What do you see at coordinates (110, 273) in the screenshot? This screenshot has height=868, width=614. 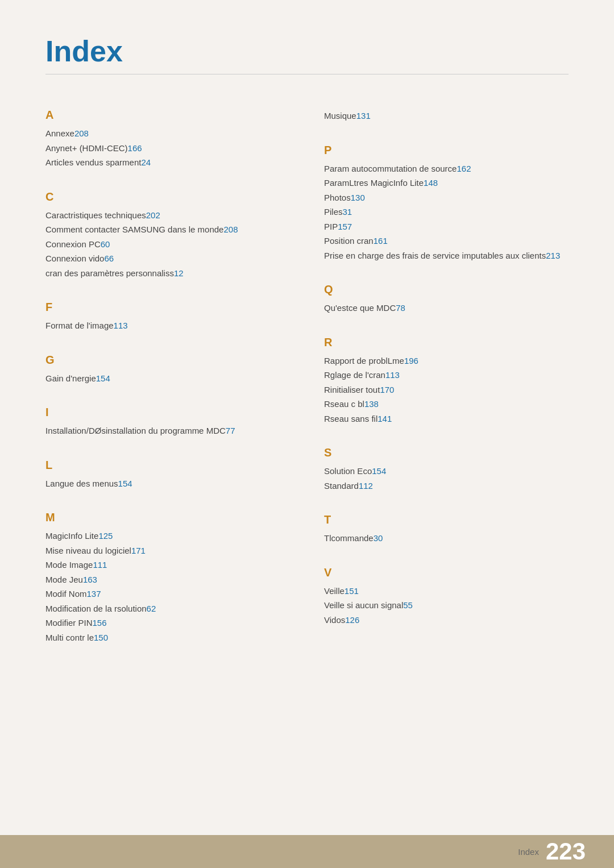 I see `index-item-text: cran des paramètres personnaliss` at bounding box center [110, 273].